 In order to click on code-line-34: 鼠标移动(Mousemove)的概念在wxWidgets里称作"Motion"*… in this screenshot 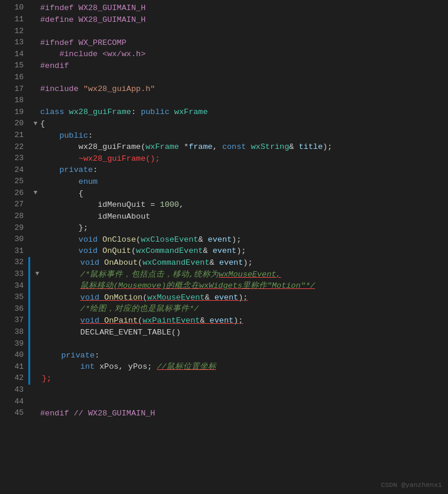, I will do `click(238, 286)`.